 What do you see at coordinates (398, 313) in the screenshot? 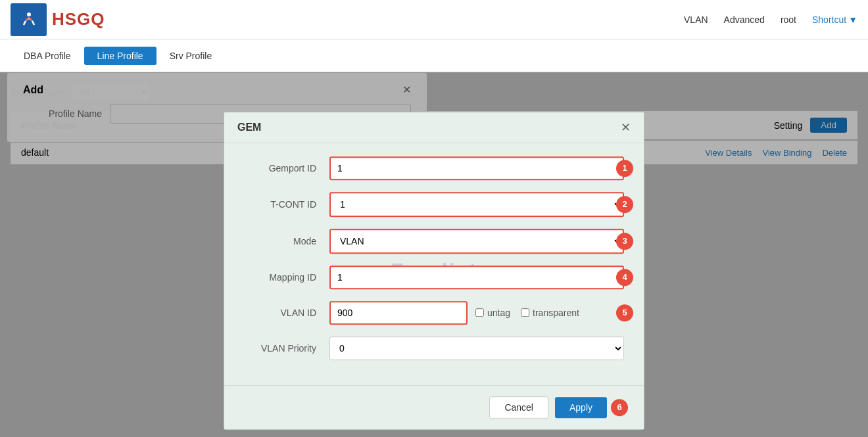
I see `vlan-id-input` at bounding box center [398, 313].